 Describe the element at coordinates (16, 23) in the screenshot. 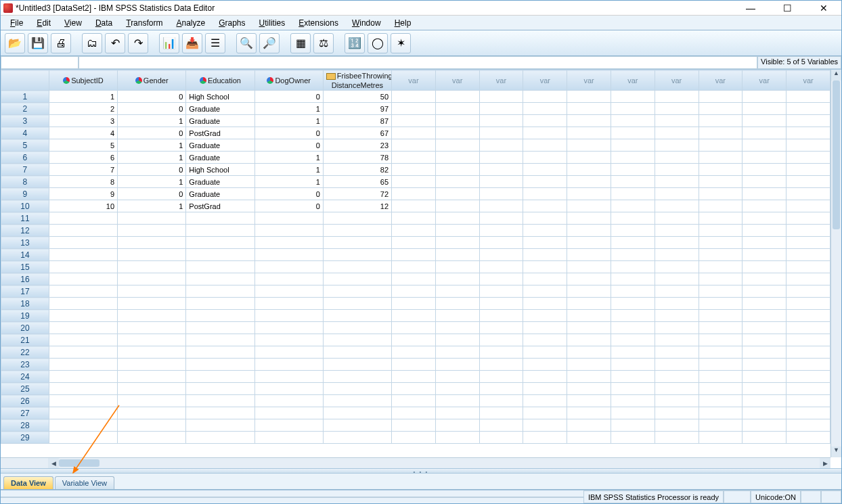

I see `menu-file: File` at that location.